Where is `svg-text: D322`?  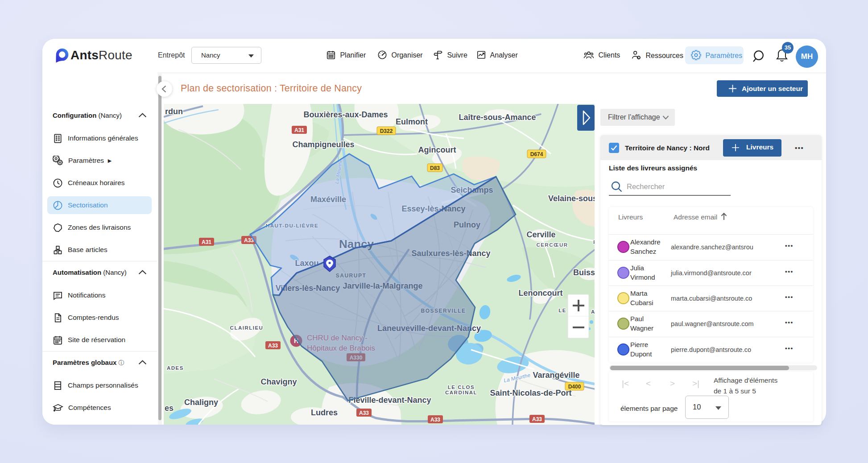
svg-text: D322 is located at coordinates (386, 131).